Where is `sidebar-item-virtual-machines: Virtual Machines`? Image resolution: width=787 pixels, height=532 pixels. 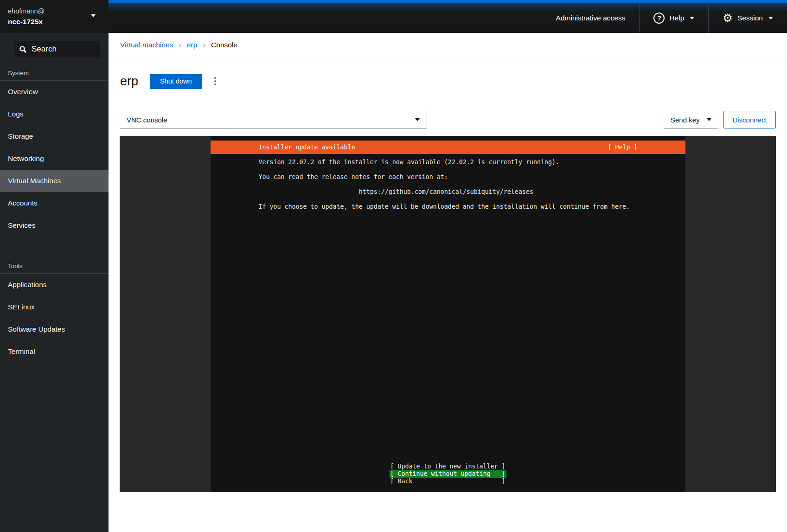 sidebar-item-virtual-machines: Virtual Machines is located at coordinates (54, 181).